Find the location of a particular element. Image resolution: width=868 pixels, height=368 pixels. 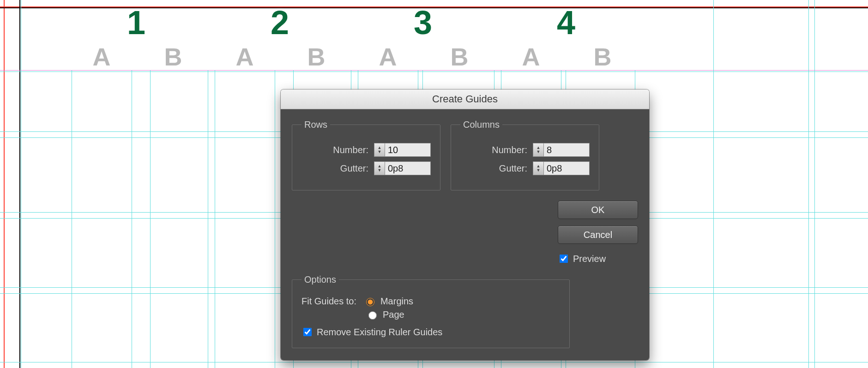

remove-guides-checkbox is located at coordinates (307, 332).